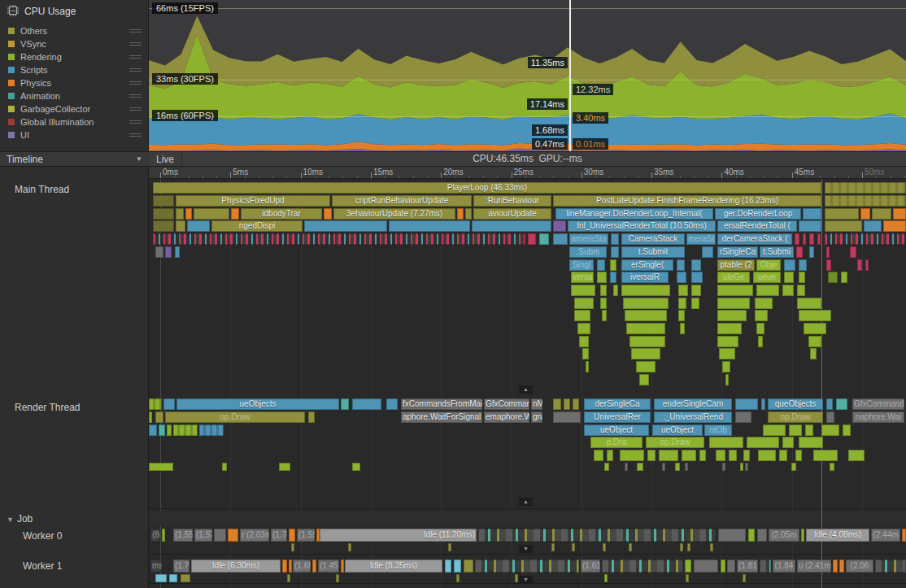 Image resolution: width=906 pixels, height=588 pixels. Describe the element at coordinates (758, 214) in the screenshot. I see `timeline-bar: ger.DoRenderLoop` at that location.